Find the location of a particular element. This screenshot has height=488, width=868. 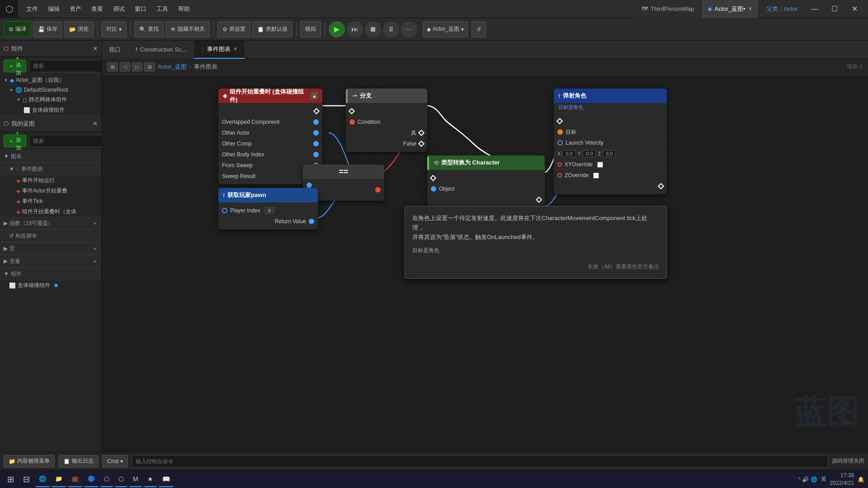

compare-button: 对比 ▾ is located at coordinates (114, 29).